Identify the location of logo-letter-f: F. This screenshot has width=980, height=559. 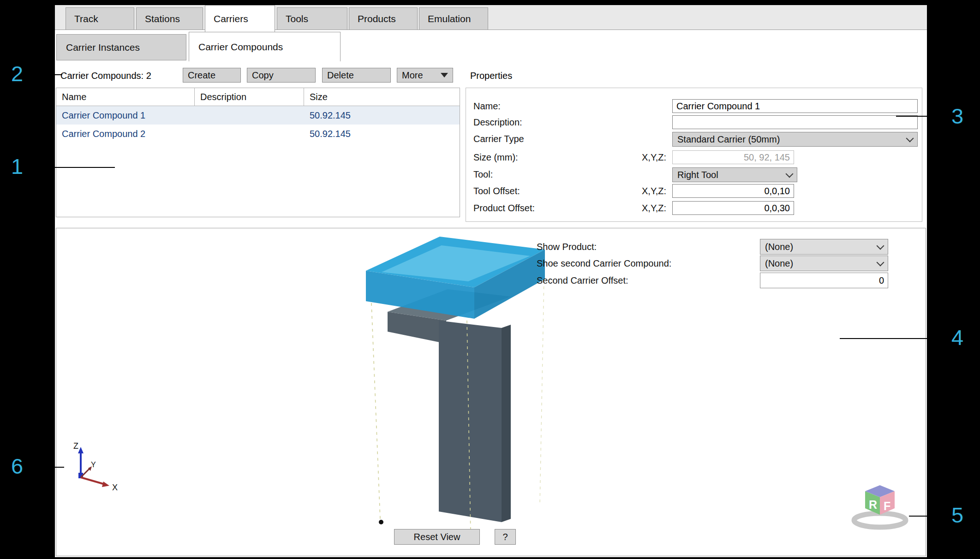
(887, 506).